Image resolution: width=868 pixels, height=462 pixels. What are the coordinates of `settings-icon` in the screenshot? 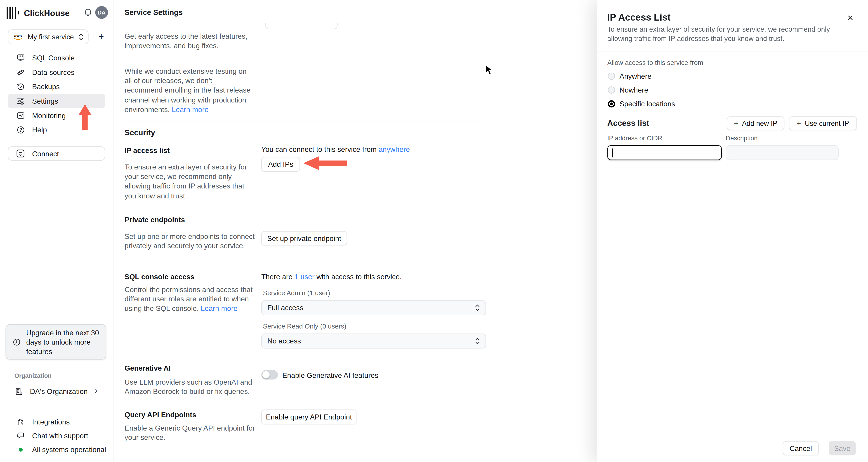 It's located at (21, 100).